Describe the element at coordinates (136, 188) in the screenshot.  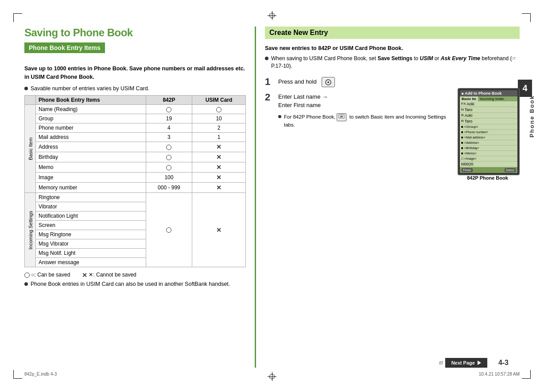
I see `table-row: Memory number 000 - 999 ✕` at that location.